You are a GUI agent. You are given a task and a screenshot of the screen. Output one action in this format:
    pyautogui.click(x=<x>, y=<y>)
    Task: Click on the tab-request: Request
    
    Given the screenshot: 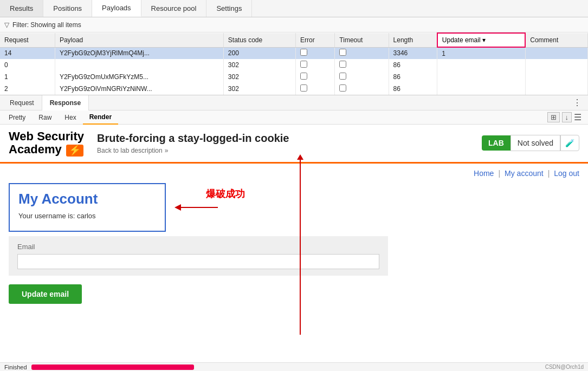 What is the action you would take?
    pyautogui.click(x=22, y=103)
    